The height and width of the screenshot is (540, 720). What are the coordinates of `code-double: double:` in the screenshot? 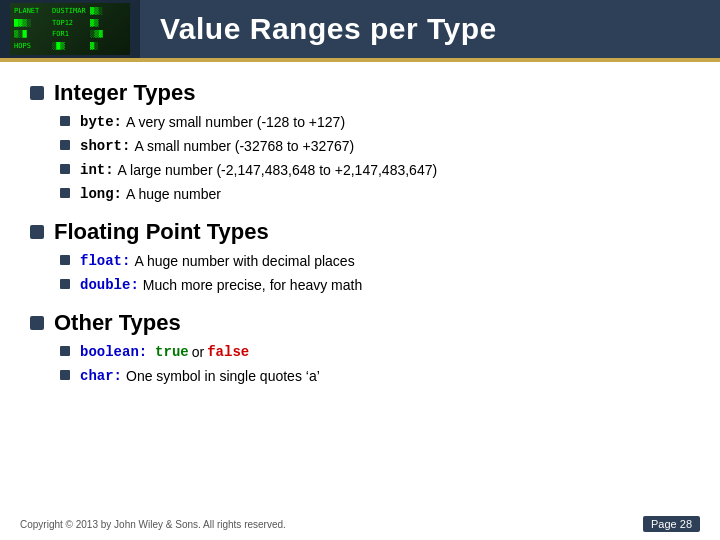 It's located at (110, 286).